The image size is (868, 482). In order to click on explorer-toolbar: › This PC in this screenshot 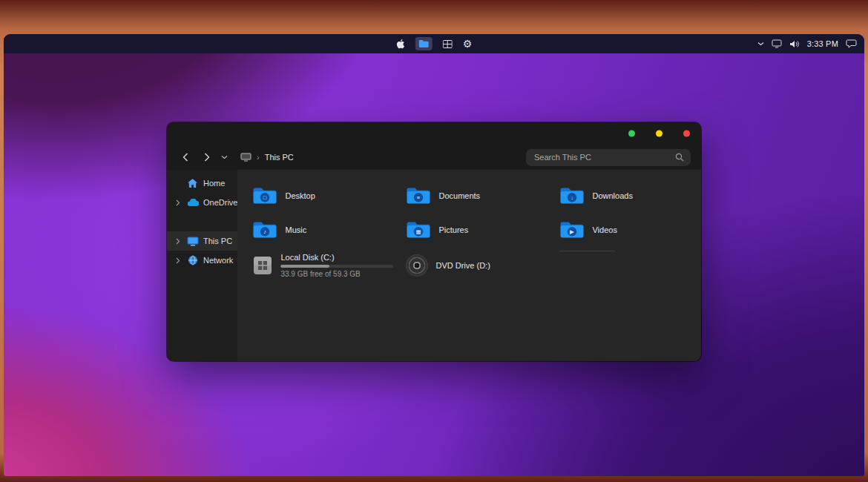, I will do `click(434, 157)`.